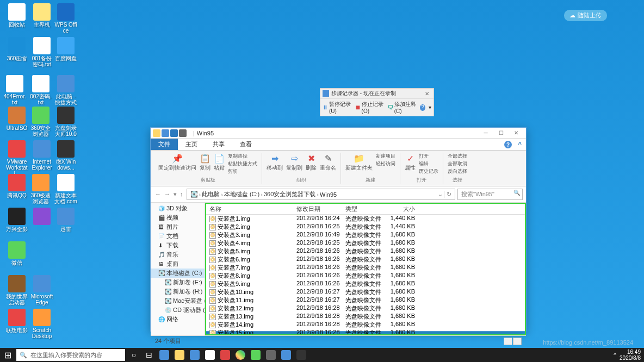 The height and width of the screenshot is (362, 644). What do you see at coordinates (66, 18) in the screenshot?
I see `desktop-icon: WPS Office` at bounding box center [66, 18].